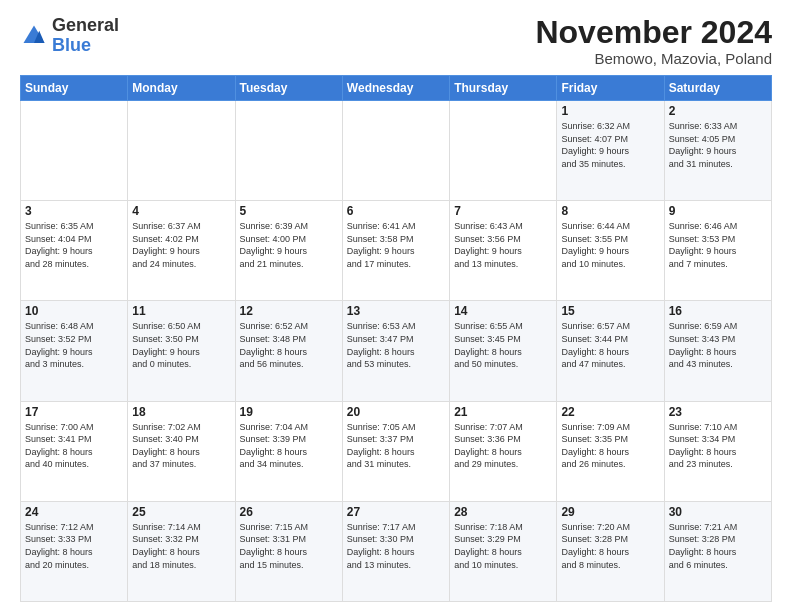 The width and height of the screenshot is (792, 612). I want to click on day-number: 4, so click(181, 211).